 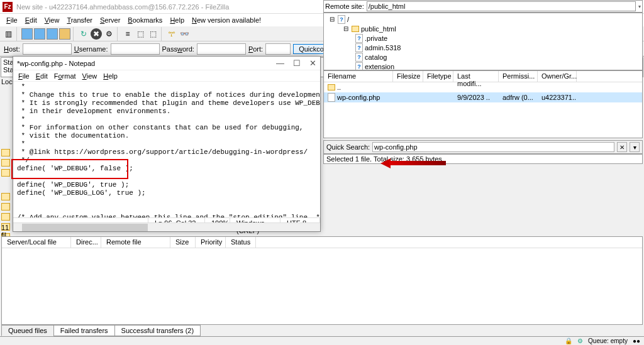 I want to click on col-owner: Owner/Gr..., so click(x=557, y=77).